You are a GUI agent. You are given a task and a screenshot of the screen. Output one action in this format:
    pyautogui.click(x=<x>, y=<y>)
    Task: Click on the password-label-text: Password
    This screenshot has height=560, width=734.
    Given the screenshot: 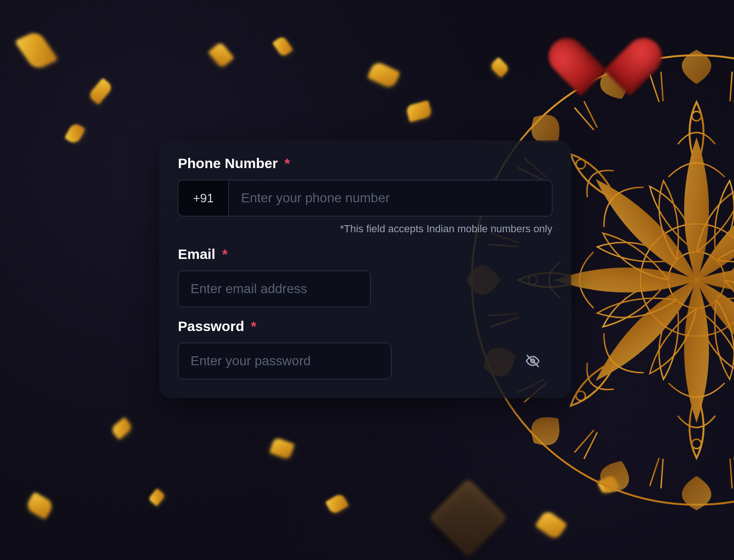 What is the action you would take?
    pyautogui.click(x=211, y=326)
    